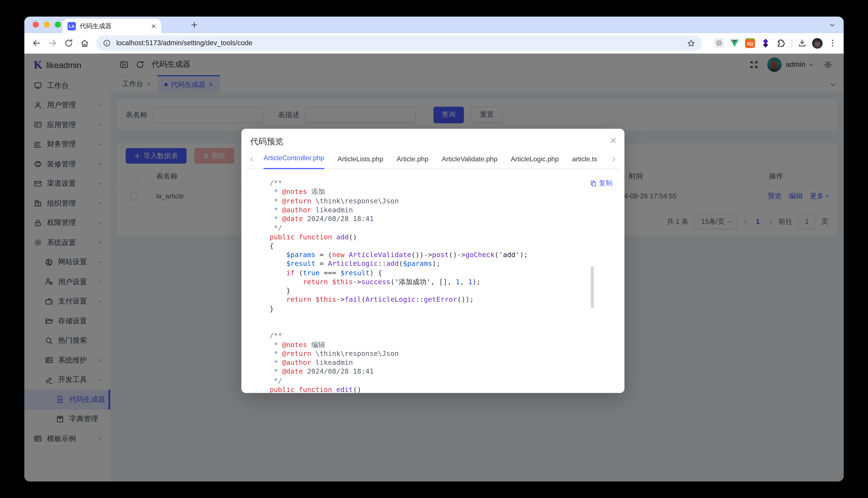 This screenshot has height=498, width=868. What do you see at coordinates (433, 162) in the screenshot?
I see `file-tabs: ArticleController.phpArticleLists.phpArt…` at bounding box center [433, 162].